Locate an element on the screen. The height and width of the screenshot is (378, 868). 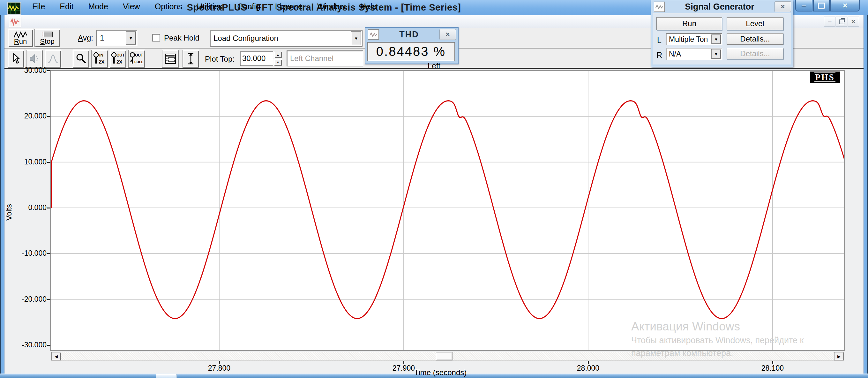
signal-generator-run-button: Run is located at coordinates (689, 24).